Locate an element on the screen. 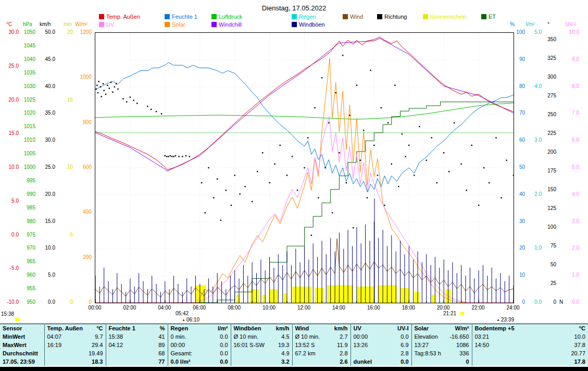 The image size is (588, 371). axis-tick-lm2: 0.0 is located at coordinates (534, 302).